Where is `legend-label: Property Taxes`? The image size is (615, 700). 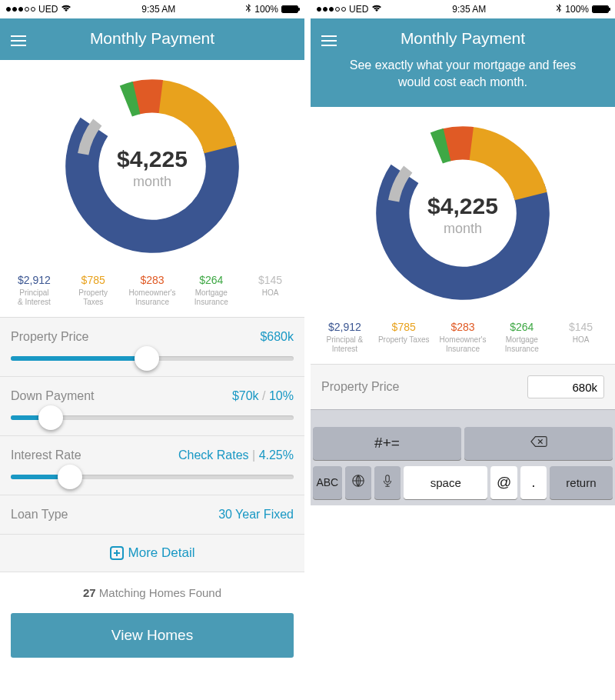
legend-label: Property Taxes is located at coordinates (404, 340).